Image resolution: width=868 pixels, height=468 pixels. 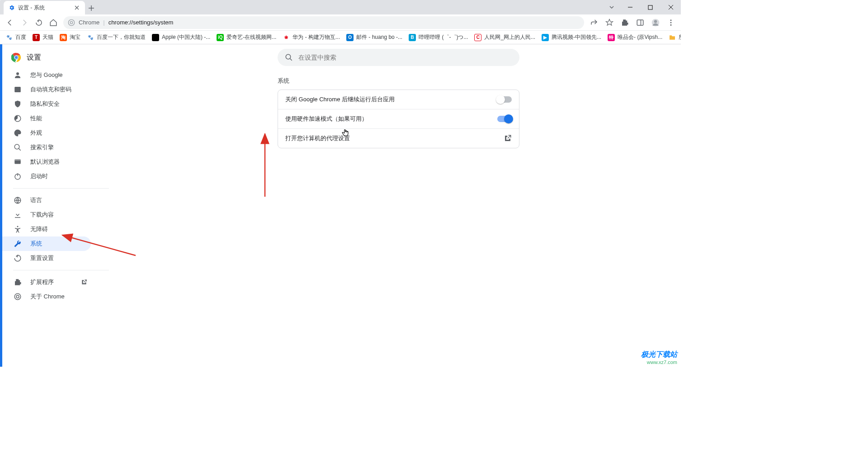 What do you see at coordinates (70, 37) in the screenshot?
I see `bookmark-item: 淘淘宝` at bounding box center [70, 37].